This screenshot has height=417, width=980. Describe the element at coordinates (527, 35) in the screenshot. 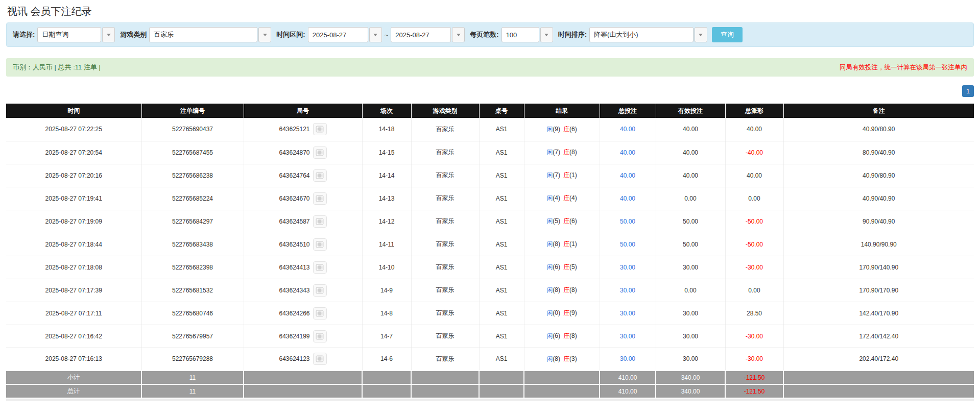

I see `page-size-select: 100` at that location.